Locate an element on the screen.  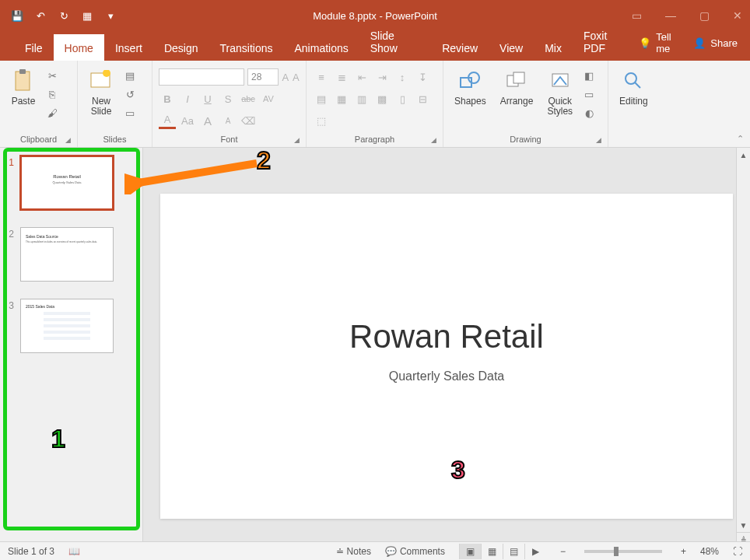
thumb-preview: 2015 Sales Data is located at coordinates (67, 326).